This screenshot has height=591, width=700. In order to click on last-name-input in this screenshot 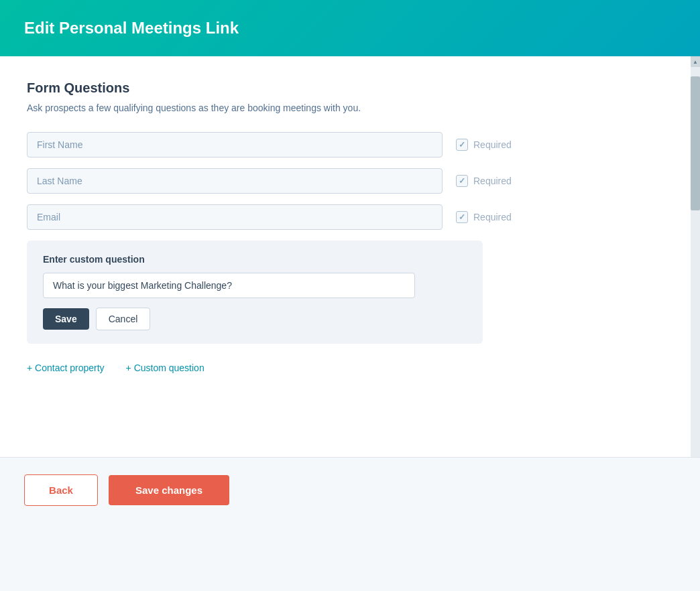, I will do `click(235, 181)`.